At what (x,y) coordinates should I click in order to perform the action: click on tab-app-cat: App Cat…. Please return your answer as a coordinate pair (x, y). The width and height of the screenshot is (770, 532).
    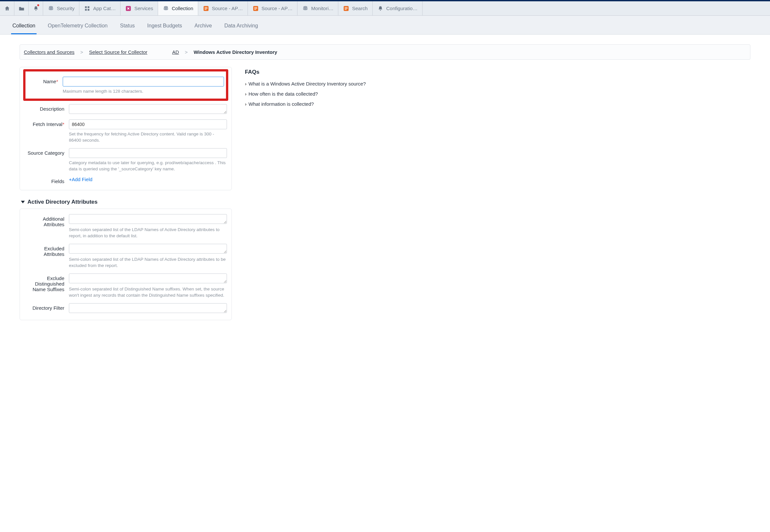
    Looking at the image, I should click on (100, 8).